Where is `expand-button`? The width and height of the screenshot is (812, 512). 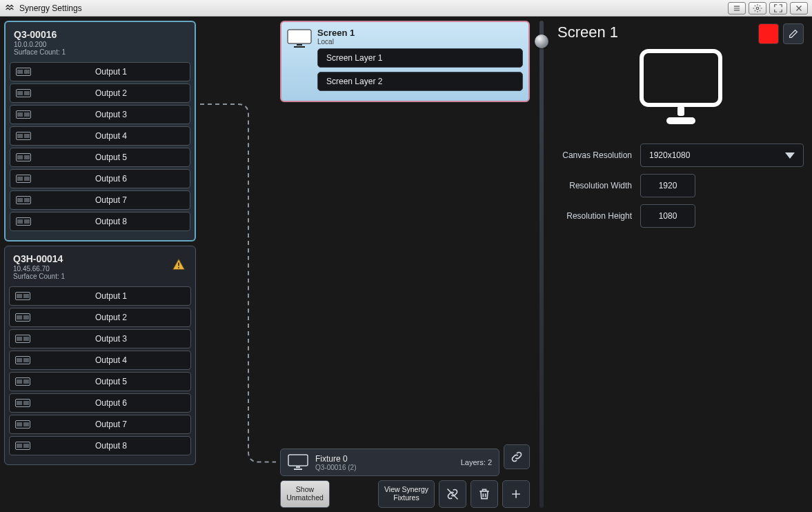 expand-button is located at coordinates (778, 8).